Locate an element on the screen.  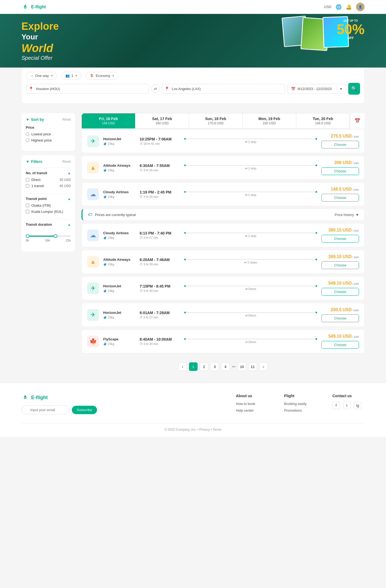
transit-point-header: Transit point ▲ is located at coordinates (48, 199).